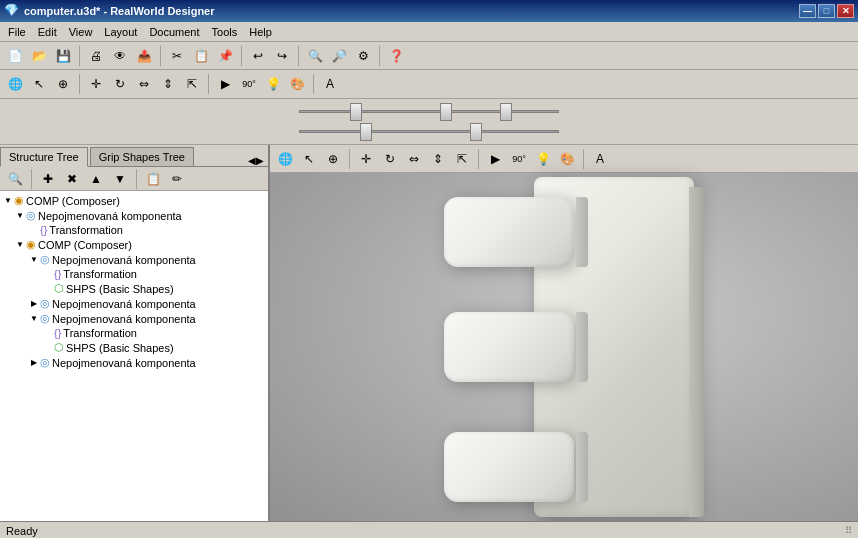  Describe the element at coordinates (273, 84) in the screenshot. I see `light-button: 💡` at that location.